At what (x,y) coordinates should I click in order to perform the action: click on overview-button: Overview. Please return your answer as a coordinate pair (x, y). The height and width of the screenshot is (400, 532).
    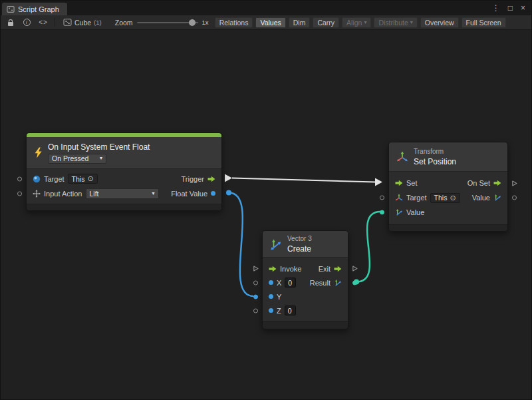
    Looking at the image, I should click on (440, 23).